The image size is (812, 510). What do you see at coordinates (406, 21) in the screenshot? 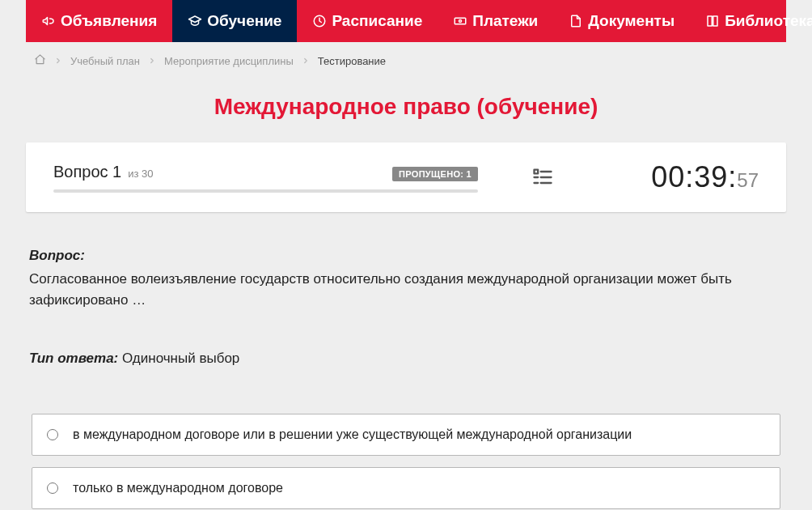
I see `top-nav: Объявления Обучение Расписание Платежи` at bounding box center [406, 21].